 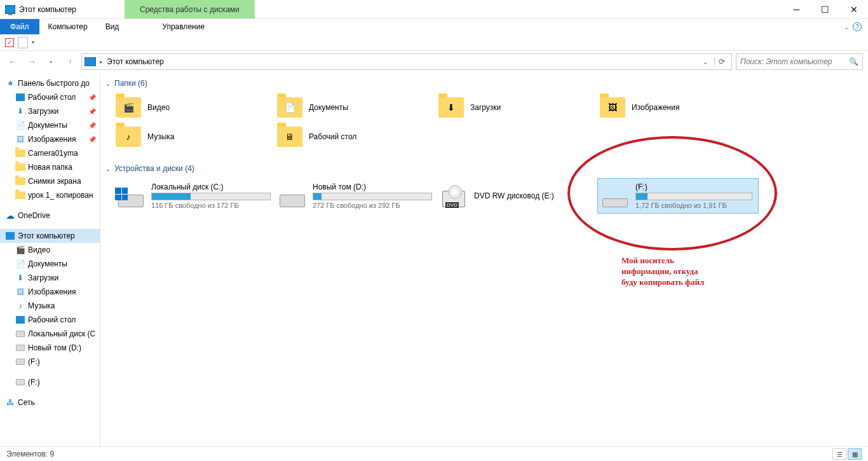 What do you see at coordinates (407, 62) in the screenshot?
I see `address-bar: ▸ Этот компьютер ⌄ ⟳` at bounding box center [407, 62].